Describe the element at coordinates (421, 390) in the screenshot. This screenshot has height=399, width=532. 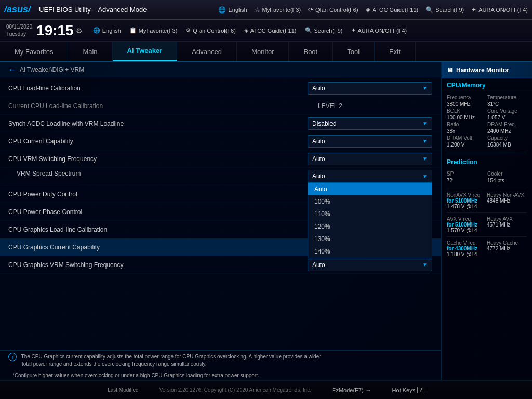
I see `hot-keys-icon: ?` at that location.